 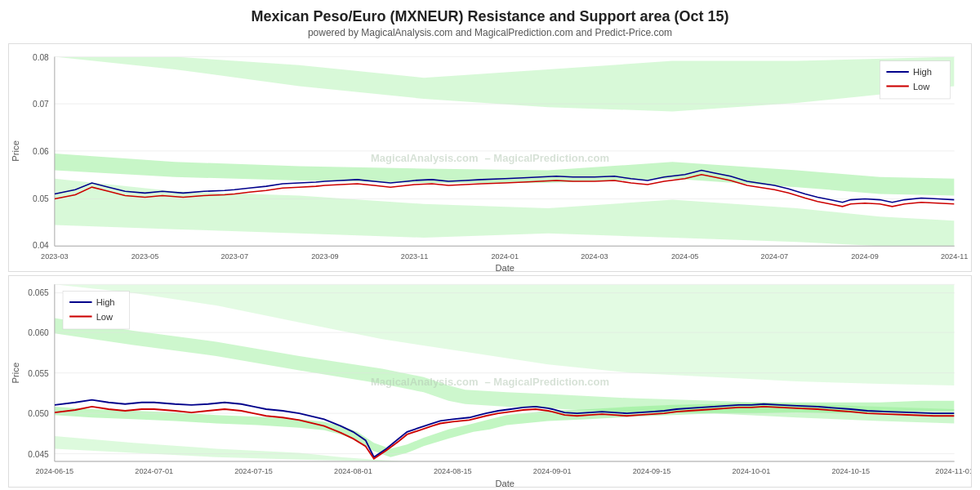 What do you see at coordinates (353, 472) in the screenshot?
I see `svg-text: 2024-08-01` at bounding box center [353, 472].